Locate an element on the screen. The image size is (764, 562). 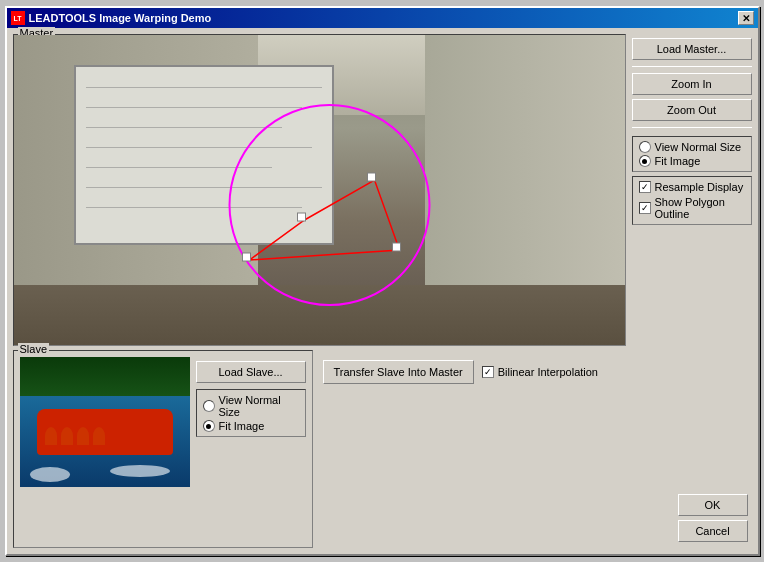
whiteboard is located at coordinates (204, 155).